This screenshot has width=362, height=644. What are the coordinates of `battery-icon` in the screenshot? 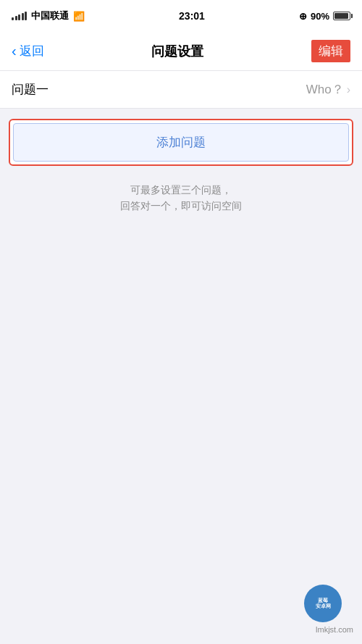 It's located at (342, 16).